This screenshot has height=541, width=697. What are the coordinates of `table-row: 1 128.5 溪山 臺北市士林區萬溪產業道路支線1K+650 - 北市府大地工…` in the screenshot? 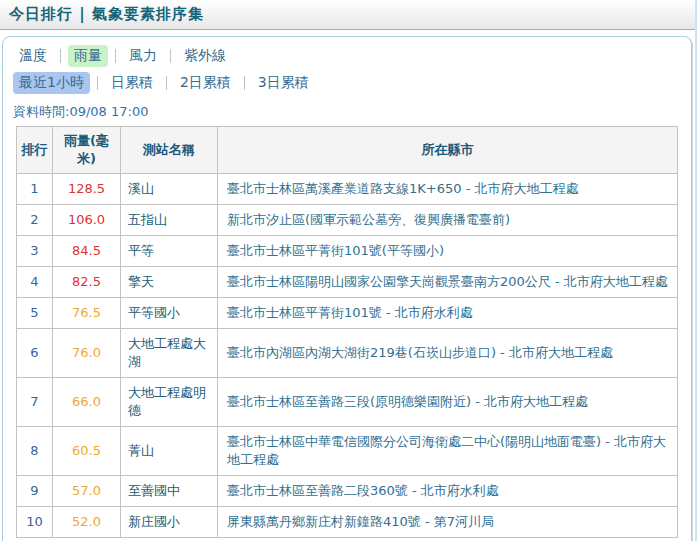 It's located at (348, 190).